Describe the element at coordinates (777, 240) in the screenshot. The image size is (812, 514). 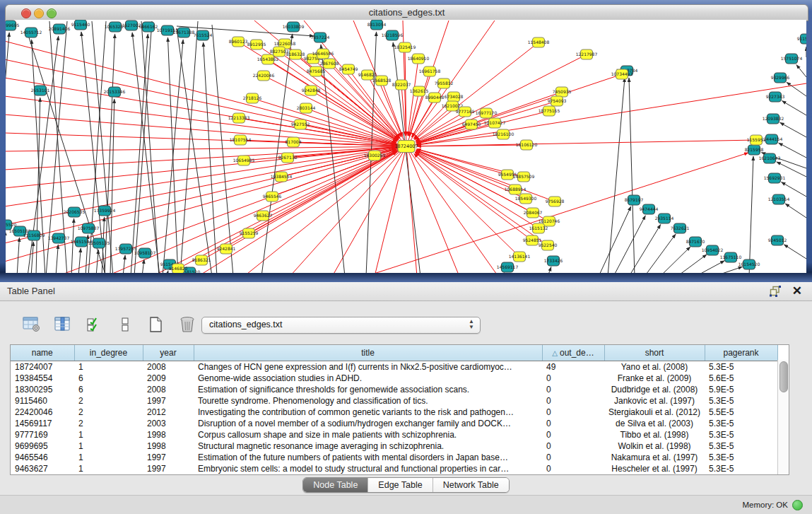
I see `network-node: 9245012` at that location.